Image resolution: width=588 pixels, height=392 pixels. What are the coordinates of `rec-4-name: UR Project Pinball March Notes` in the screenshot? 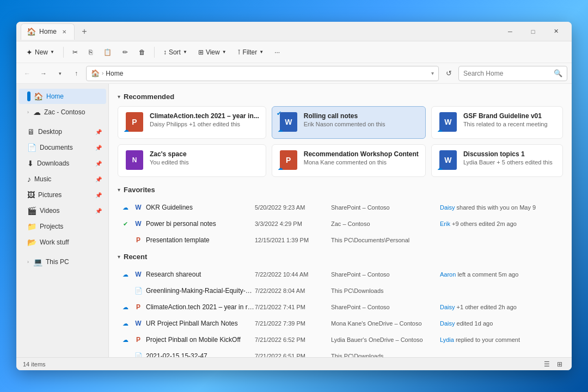 It's located at (200, 323).